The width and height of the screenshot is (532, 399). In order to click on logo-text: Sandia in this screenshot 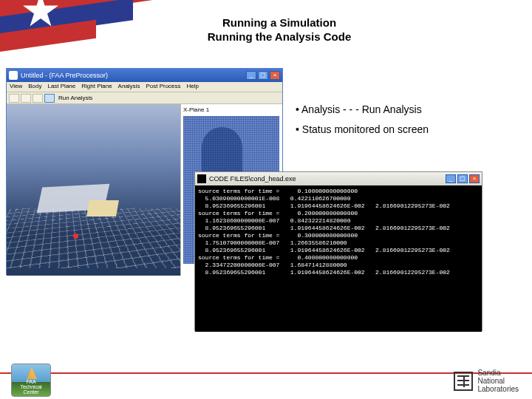, I will do `click(498, 372)`.